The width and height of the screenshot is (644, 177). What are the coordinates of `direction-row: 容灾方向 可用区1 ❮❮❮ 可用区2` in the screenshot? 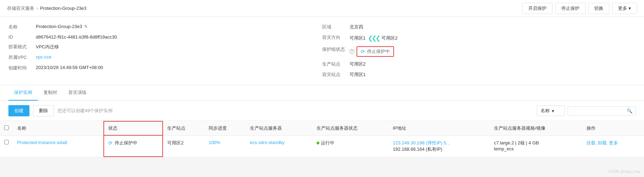 It's located at (479, 38).